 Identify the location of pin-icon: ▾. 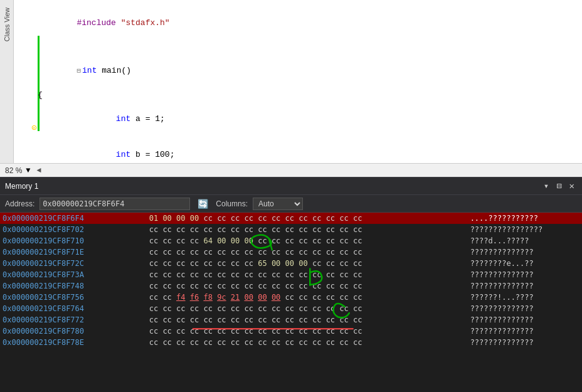
(546, 186).